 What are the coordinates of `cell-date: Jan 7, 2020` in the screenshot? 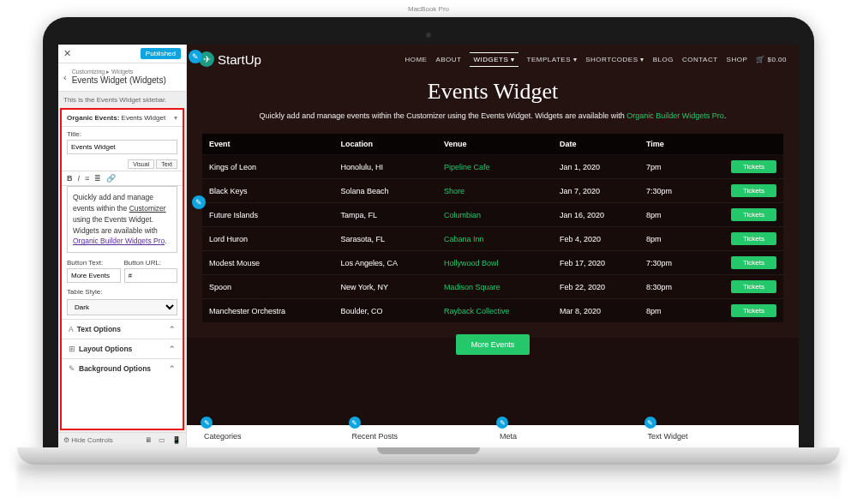 It's located at (596, 191).